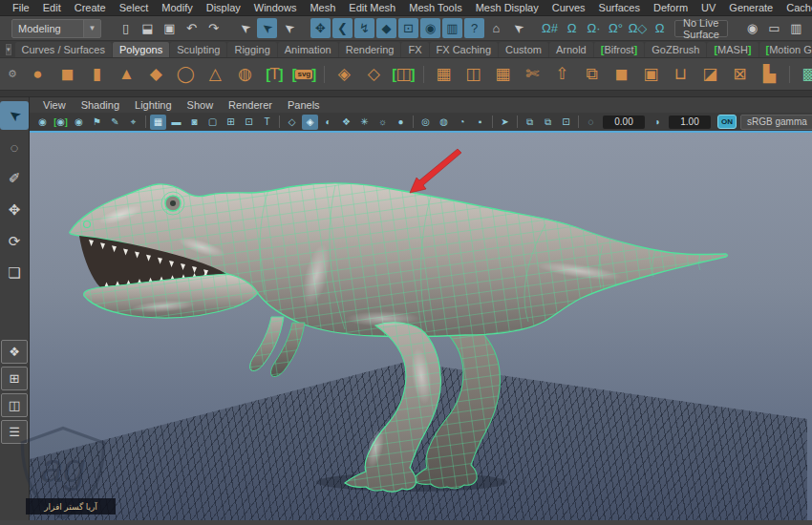  I want to click on shaded-icon: ◈, so click(310, 122).